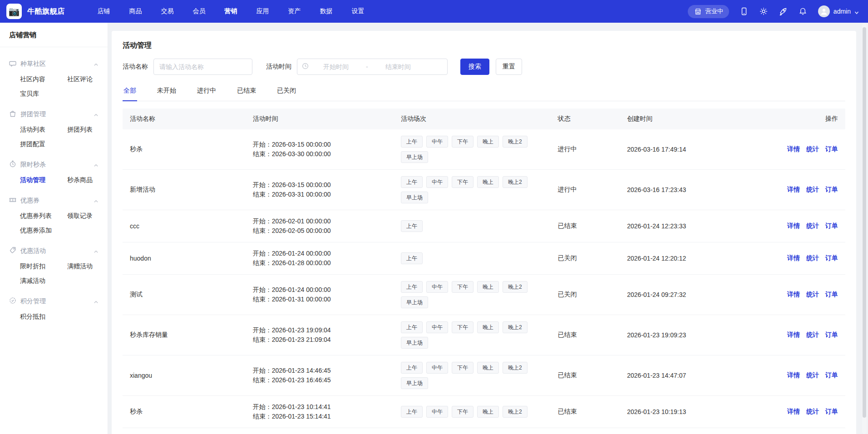 The width and height of the screenshot is (868, 434). Describe the element at coordinates (54, 114) in the screenshot. I see `group-head-拼团管理: 拼团管理` at that location.